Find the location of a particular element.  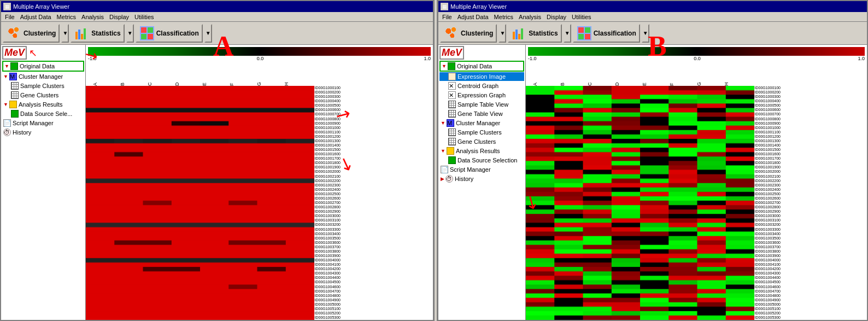

row-label: ID00G1002100 is located at coordinates (779, 177).